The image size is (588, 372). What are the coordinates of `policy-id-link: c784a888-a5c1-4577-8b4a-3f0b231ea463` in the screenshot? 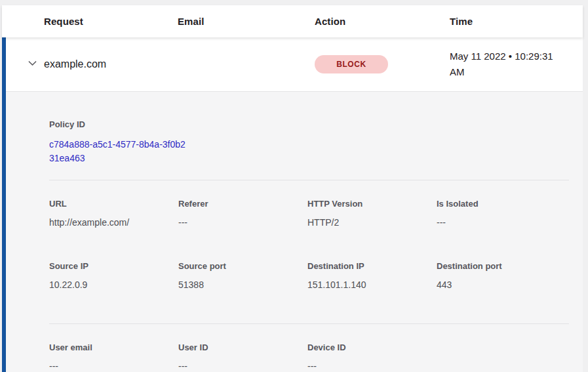 It's located at (118, 152).